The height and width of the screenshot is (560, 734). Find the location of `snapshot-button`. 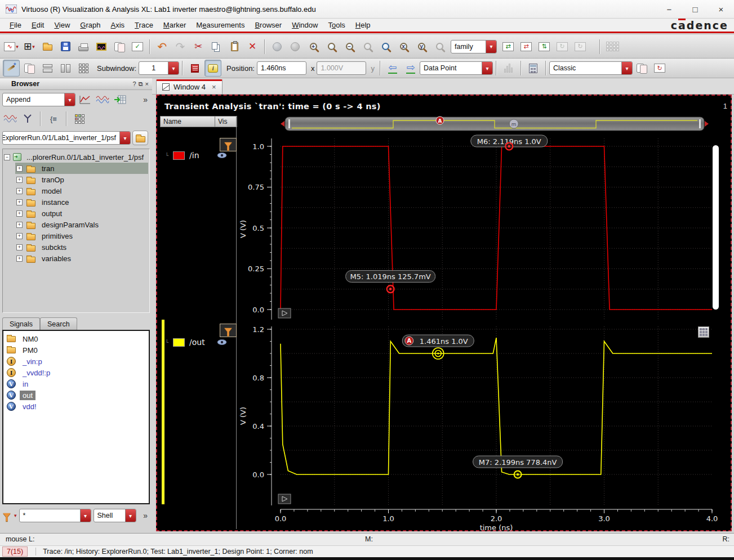

snapshot-button is located at coordinates (101, 47).